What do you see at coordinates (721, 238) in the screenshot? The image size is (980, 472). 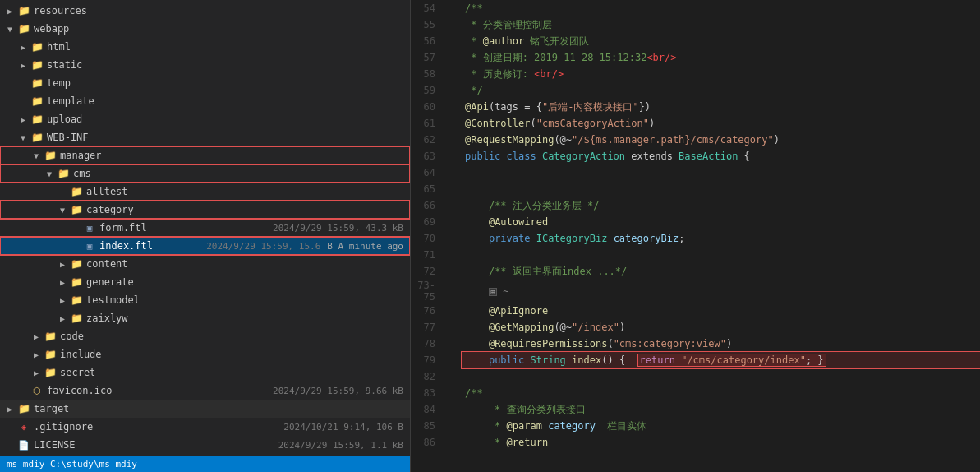 I see `line-content: private ICategoryBiz categoryBiz;` at bounding box center [721, 238].